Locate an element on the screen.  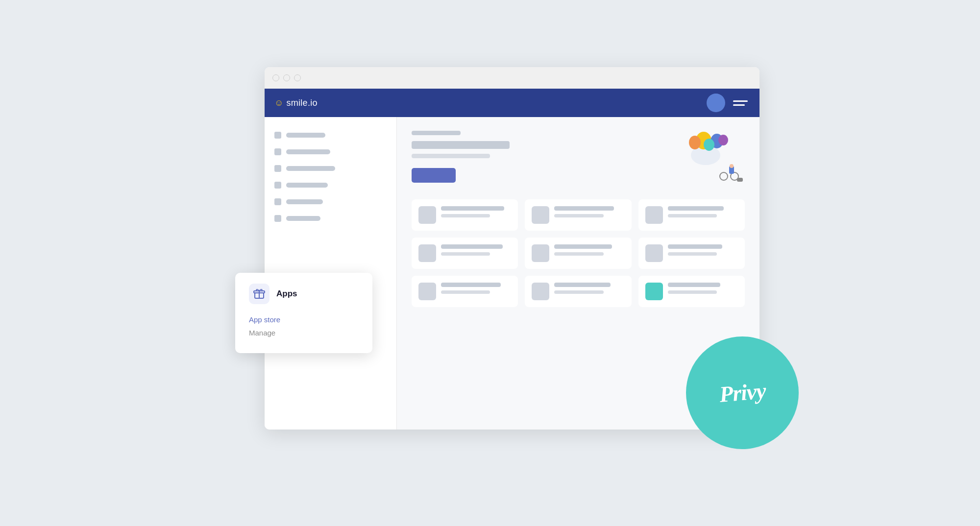
balloon-purple is located at coordinates (723, 140).